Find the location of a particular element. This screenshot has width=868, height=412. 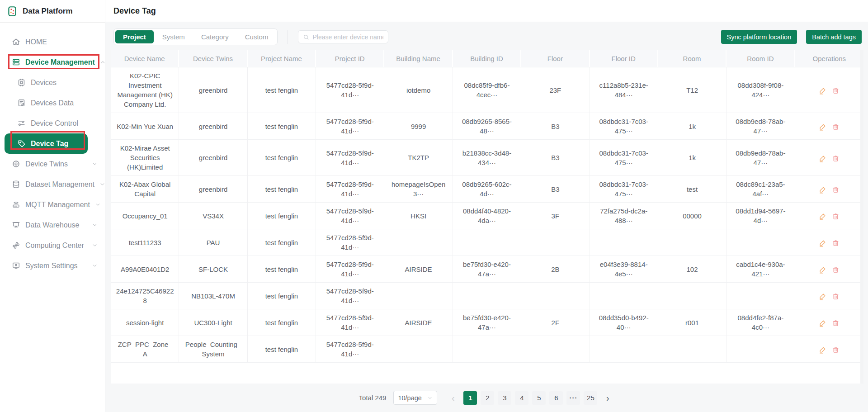

sidebar-item-devices: Devices is located at coordinates (52, 82).